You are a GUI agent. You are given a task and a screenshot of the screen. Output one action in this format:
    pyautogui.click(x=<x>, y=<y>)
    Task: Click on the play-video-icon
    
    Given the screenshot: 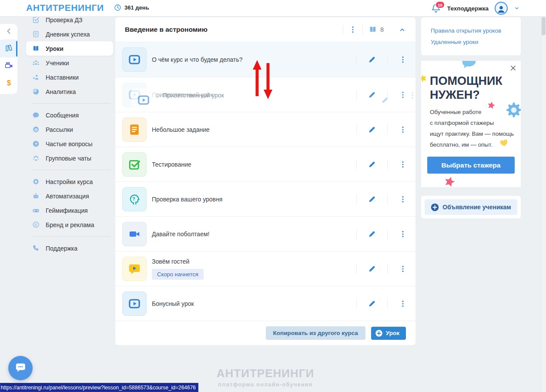 What is the action you would take?
    pyautogui.click(x=144, y=100)
    